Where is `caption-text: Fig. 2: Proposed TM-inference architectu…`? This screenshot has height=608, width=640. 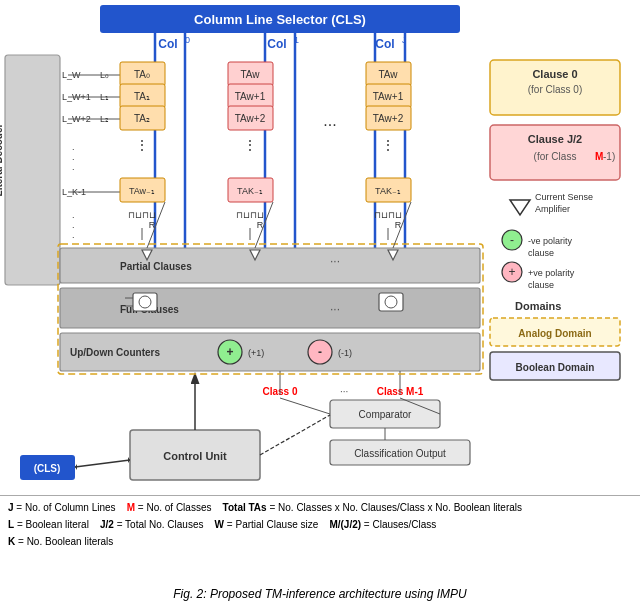
caption-text: Fig. 2: Proposed TM-inference architectu… is located at coordinates (320, 594).